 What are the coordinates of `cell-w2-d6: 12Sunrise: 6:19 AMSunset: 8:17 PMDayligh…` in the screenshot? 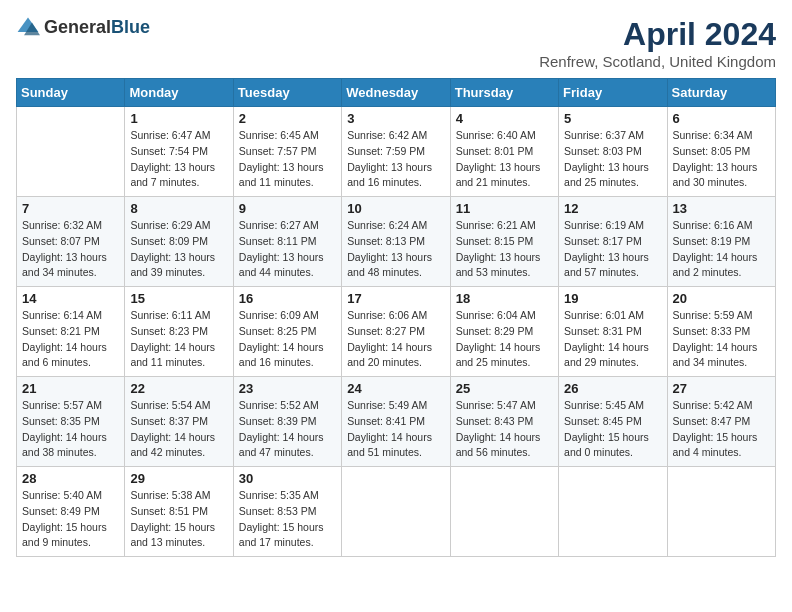 It's located at (613, 242).